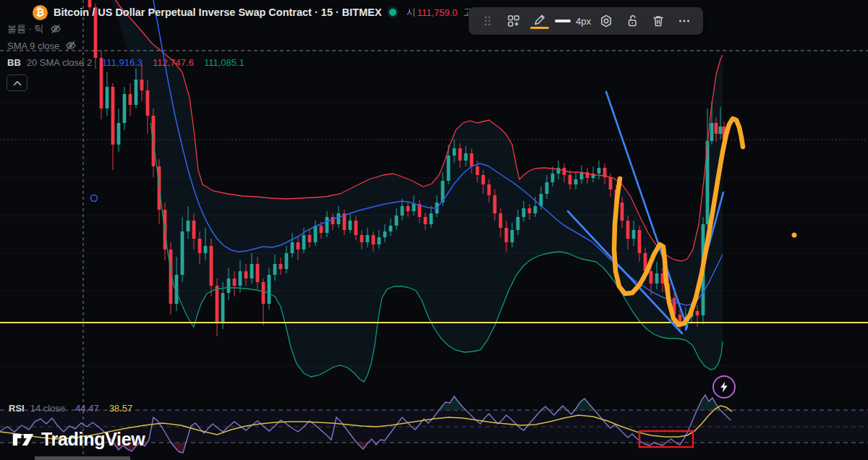 This screenshot has height=460, width=868. Describe the element at coordinates (87, 408) in the screenshot. I see `rsi-value: 44.47` at that location.